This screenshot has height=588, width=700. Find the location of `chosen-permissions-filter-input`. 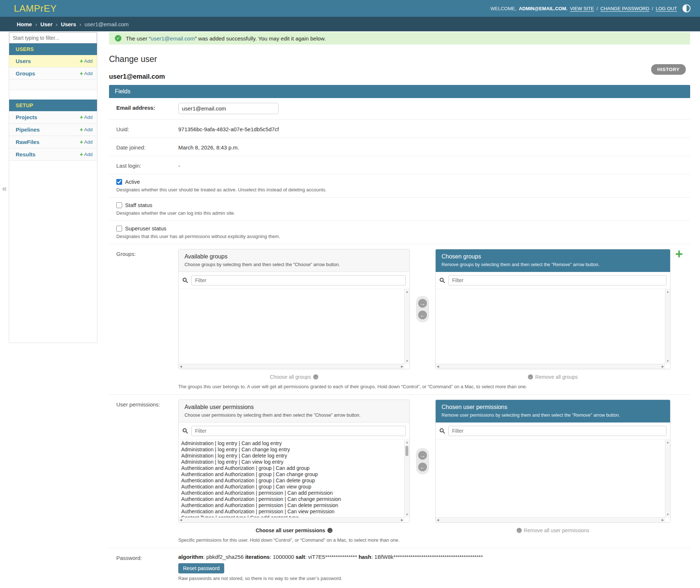

chosen-permissions-filter-input is located at coordinates (557, 431).